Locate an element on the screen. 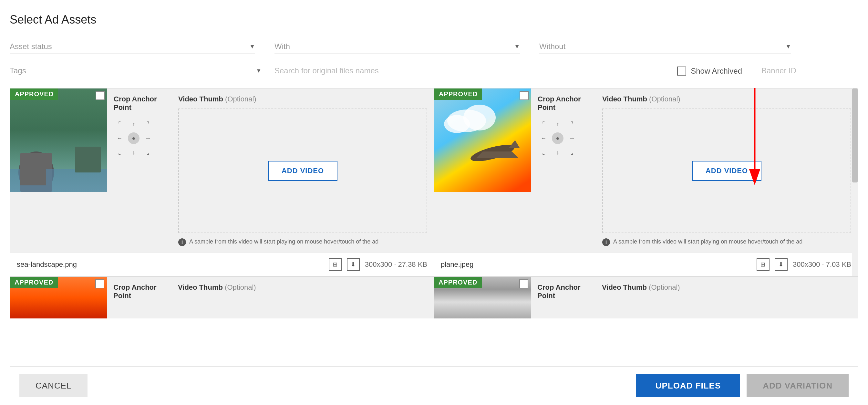 The width and height of the screenshot is (868, 405). asset-2-crop-anchor-title: Crop Anchor Point is located at coordinates (563, 103).